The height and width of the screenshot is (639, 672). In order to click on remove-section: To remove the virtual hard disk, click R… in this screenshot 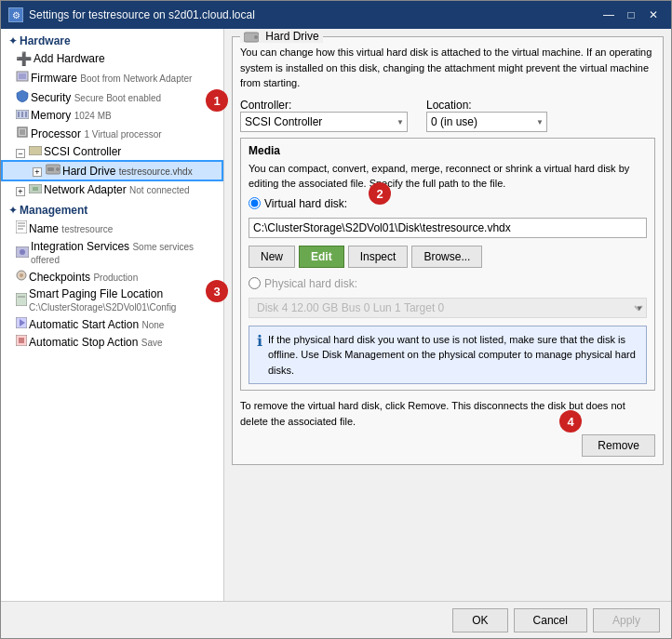, I will do `click(448, 428)`.